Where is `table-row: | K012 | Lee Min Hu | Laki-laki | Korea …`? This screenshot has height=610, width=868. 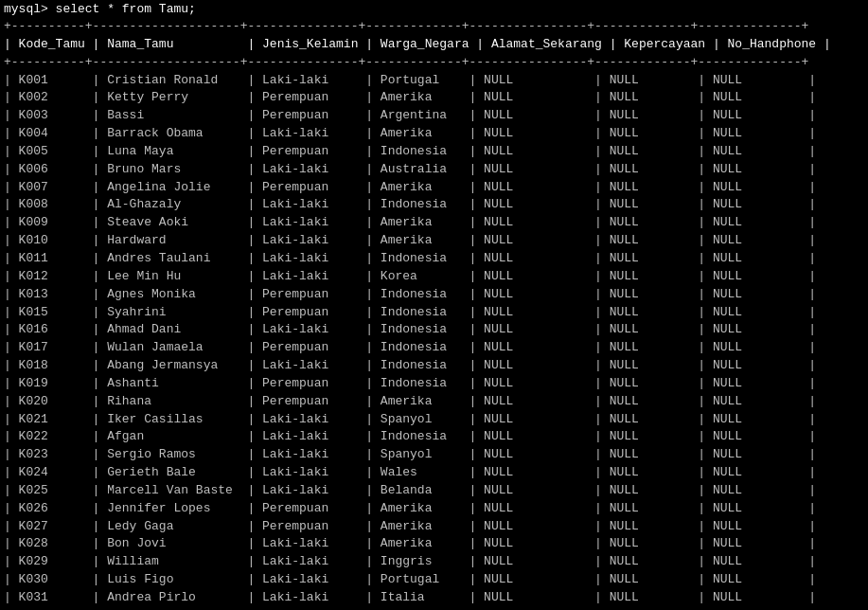 table-row: | K012 | Lee Min Hu | Laki-laki | Korea … is located at coordinates (434, 277).